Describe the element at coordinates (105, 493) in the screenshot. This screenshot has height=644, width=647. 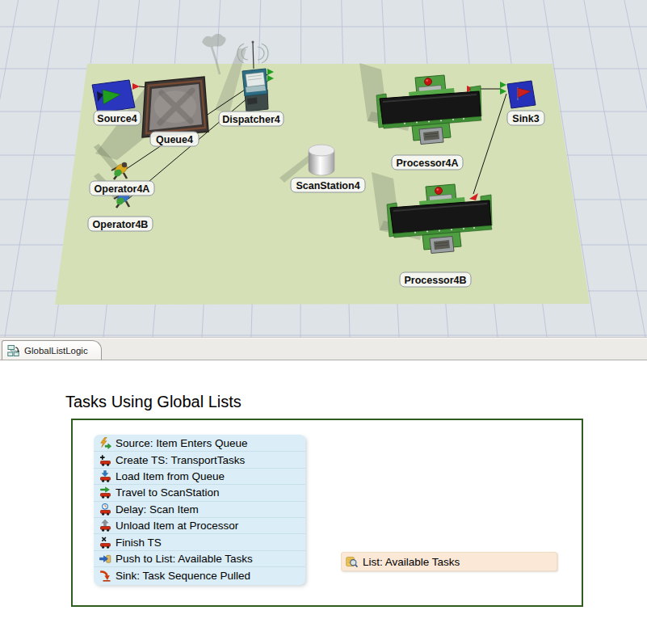
I see `cart-travel-icon` at that location.